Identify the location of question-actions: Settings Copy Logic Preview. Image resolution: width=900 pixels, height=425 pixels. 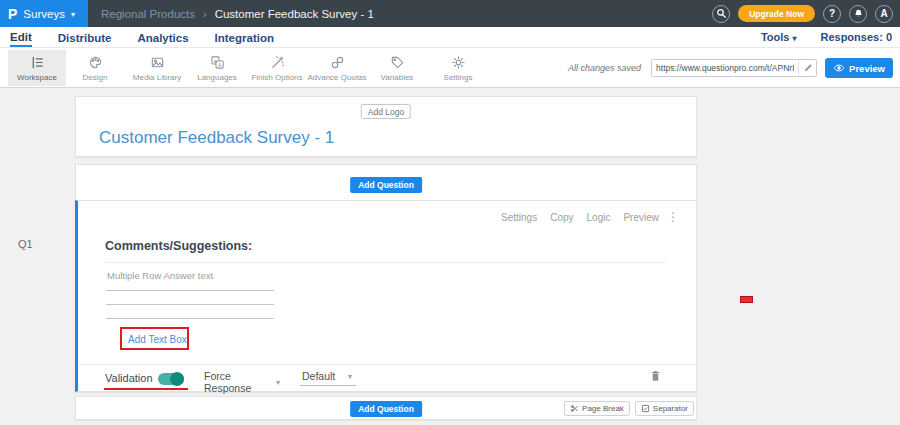
(580, 218).